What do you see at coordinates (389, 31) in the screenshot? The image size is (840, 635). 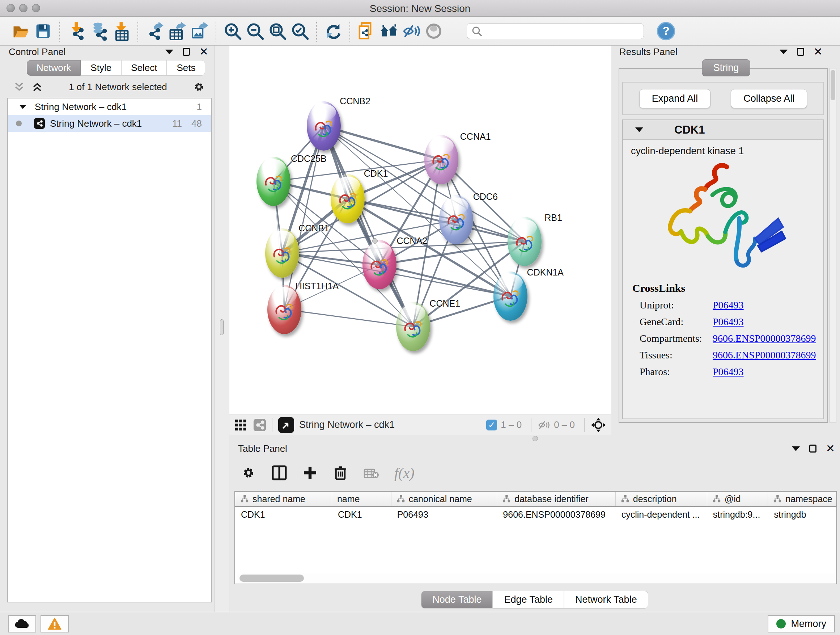 I see `home-icon` at bounding box center [389, 31].